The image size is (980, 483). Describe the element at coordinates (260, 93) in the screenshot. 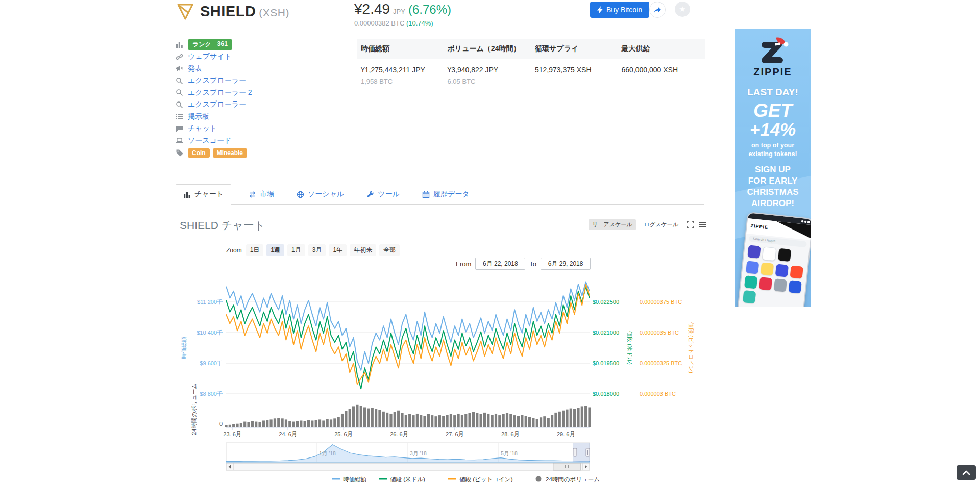

I see `sidebar-item: エクスプローラー 2` at that location.